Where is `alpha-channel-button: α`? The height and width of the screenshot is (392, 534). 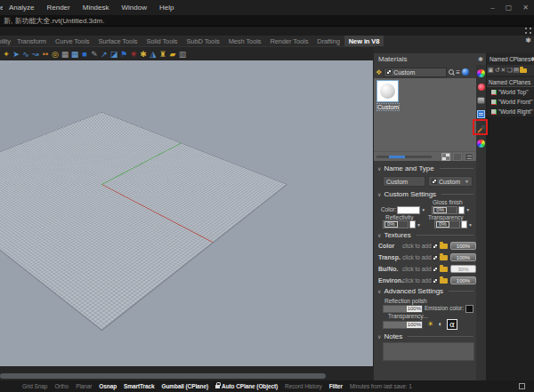 alpha-channel-button: α is located at coordinates (452, 324).